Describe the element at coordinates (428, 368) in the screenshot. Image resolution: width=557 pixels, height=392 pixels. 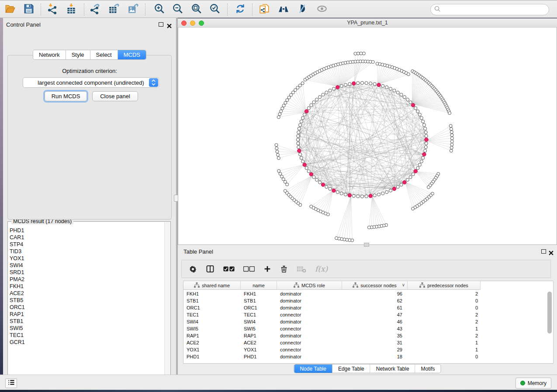
I see `tab-motifs: Motifs` at that location.